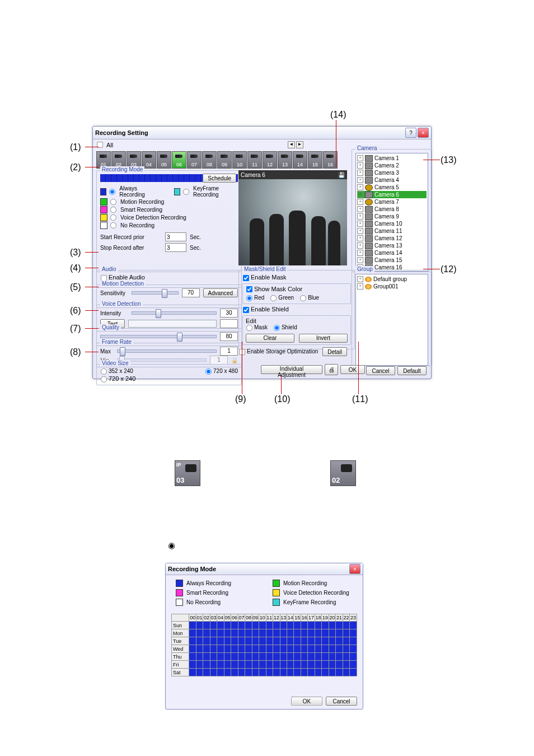  I want to click on enable-audio-checkbox: Enable Audio, so click(123, 277).